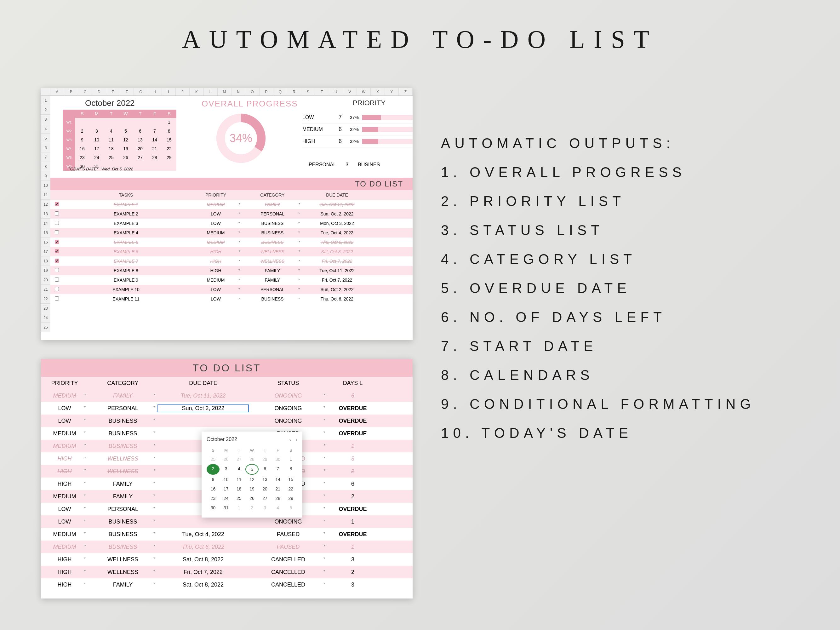  What do you see at coordinates (222, 440) in the screenshot?
I see `datepicker-month: October 2022` at bounding box center [222, 440].